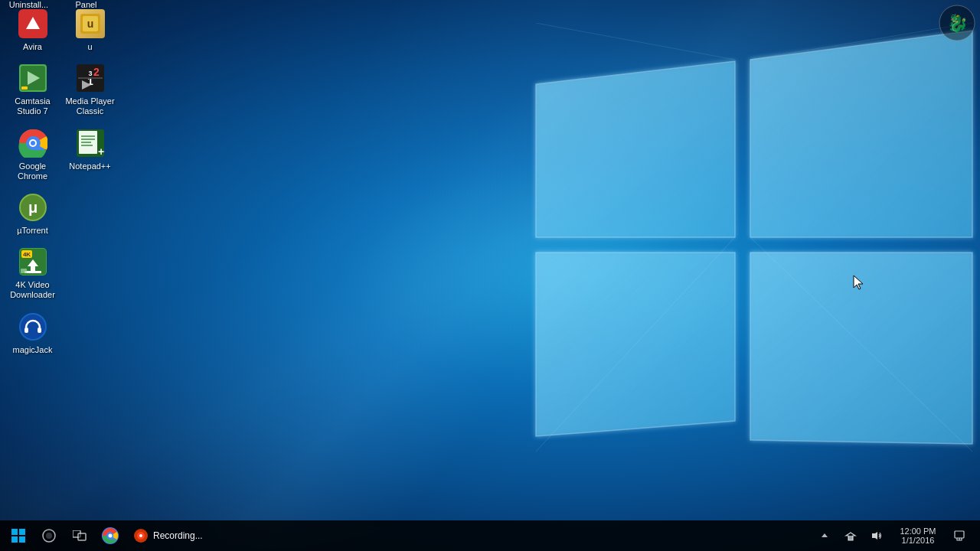  I want to click on chrome-icon-image, so click(33, 143).